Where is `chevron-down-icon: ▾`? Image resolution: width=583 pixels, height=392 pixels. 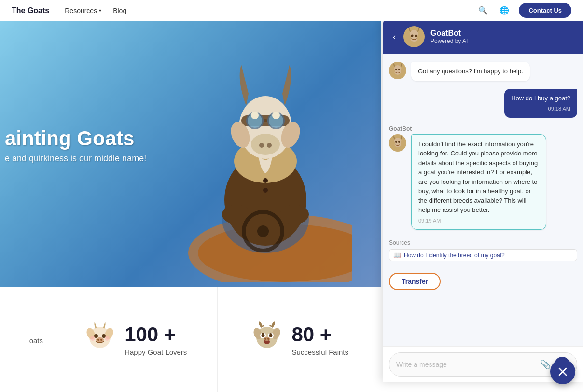
chevron-down-icon: ▾ is located at coordinates (100, 11).